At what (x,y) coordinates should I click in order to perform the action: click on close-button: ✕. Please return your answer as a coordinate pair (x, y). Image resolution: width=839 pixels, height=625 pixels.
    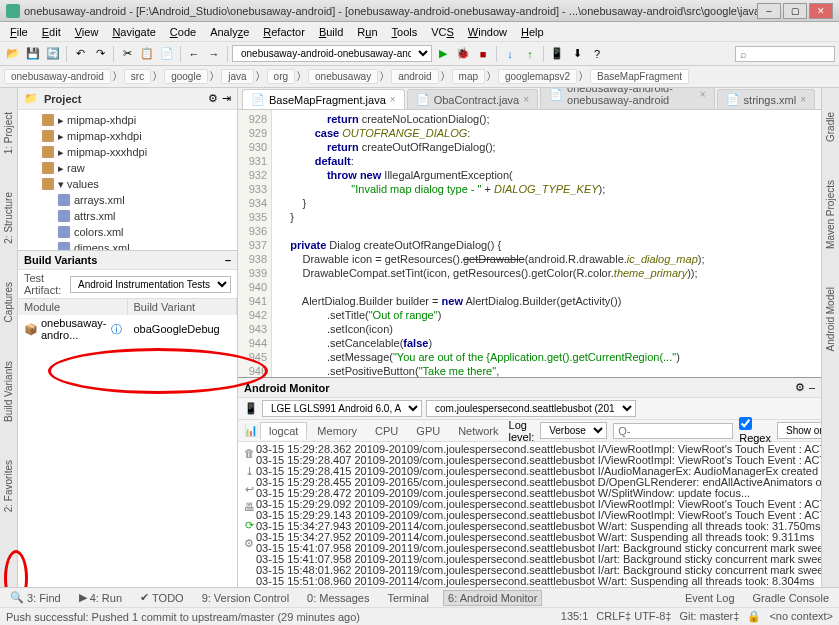
    Looking at the image, I should click on (821, 11).